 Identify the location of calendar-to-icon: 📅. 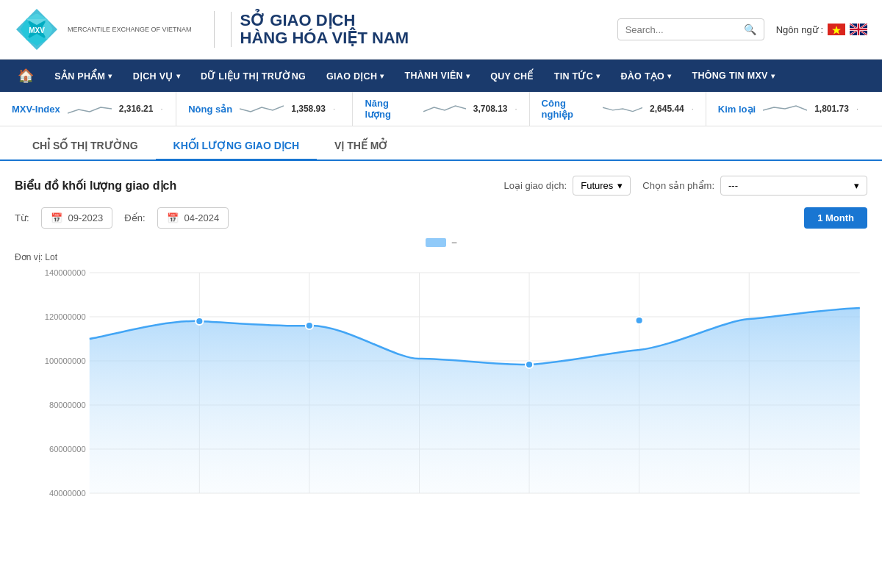
(173, 218).